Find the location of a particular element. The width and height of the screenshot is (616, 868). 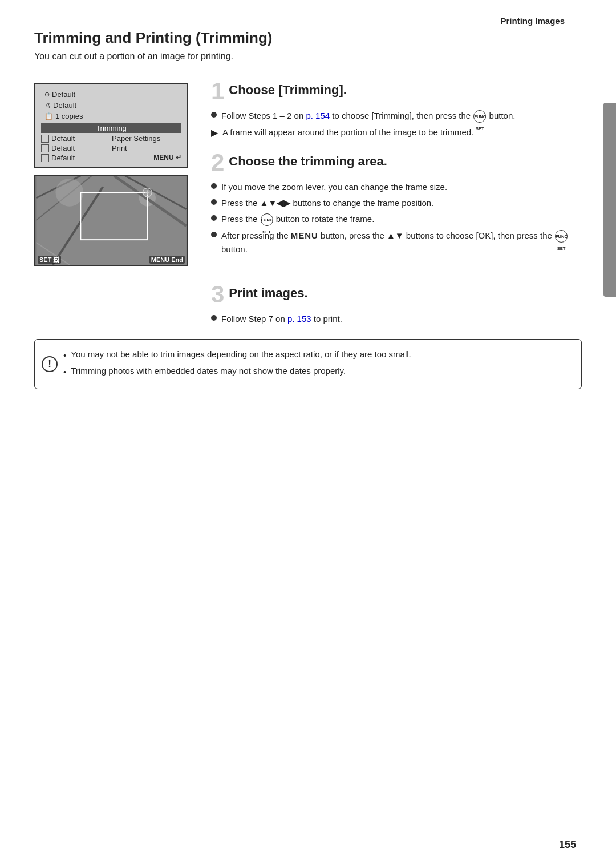

step-3-bullet-1-text: Follow Step 7 on p. 153 to print. is located at coordinates (282, 318).